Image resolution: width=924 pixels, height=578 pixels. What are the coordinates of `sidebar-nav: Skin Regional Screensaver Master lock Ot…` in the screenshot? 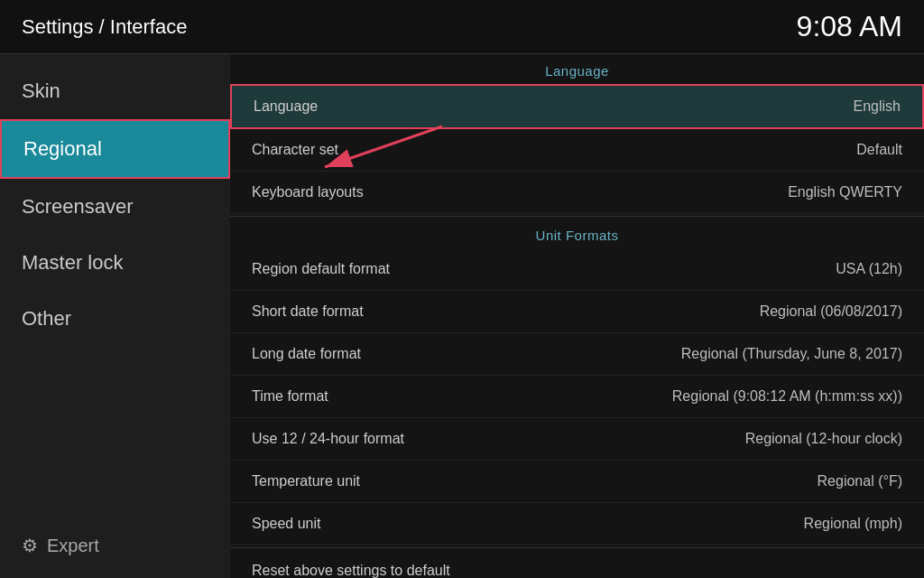 It's located at (116, 205).